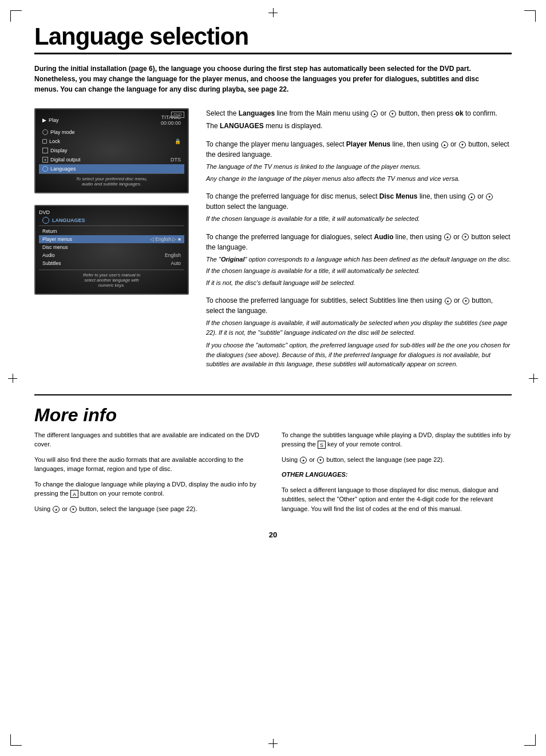  What do you see at coordinates (112, 280) in the screenshot?
I see `screen2-footer: Refer to your user's manual toselect ano…` at bounding box center [112, 280].